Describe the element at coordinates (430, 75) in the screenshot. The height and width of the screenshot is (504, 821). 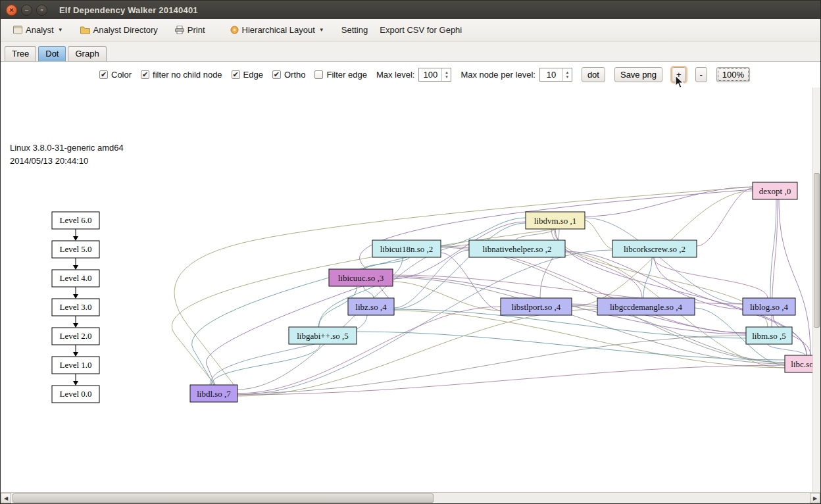
I see `max-level-input` at that location.